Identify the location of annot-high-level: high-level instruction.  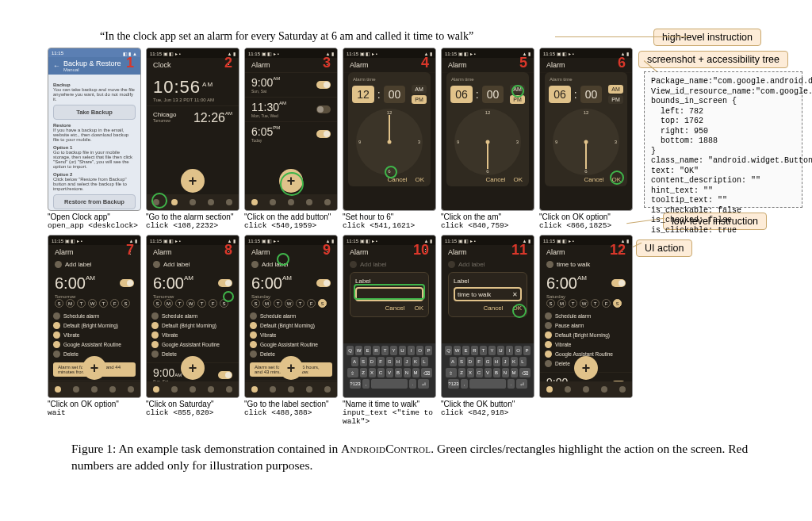
(707, 37).